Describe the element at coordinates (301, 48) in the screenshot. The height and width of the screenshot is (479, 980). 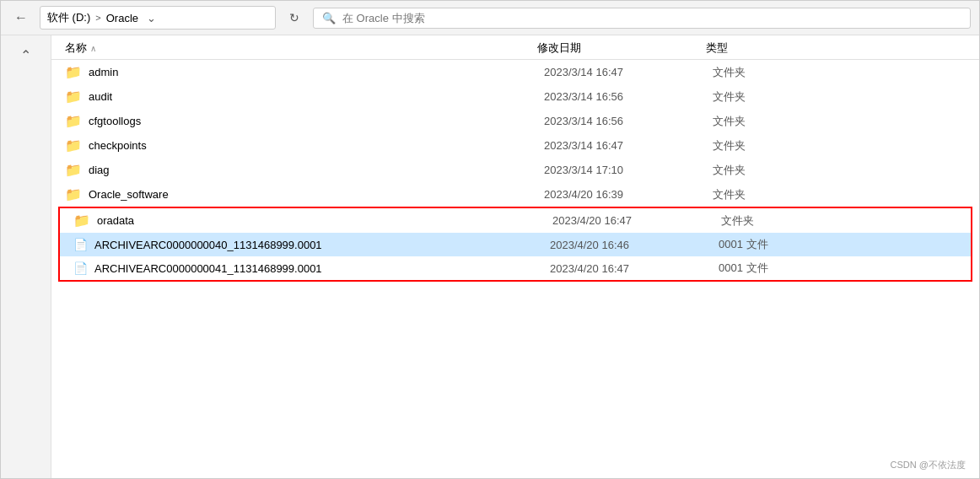
I see `col-name-header: 名称 ∧` at that location.